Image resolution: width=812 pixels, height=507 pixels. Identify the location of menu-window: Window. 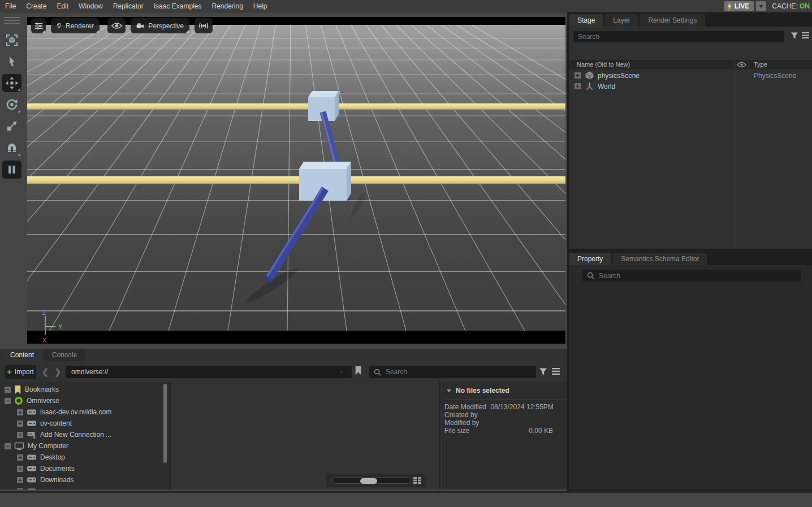
(90, 6).